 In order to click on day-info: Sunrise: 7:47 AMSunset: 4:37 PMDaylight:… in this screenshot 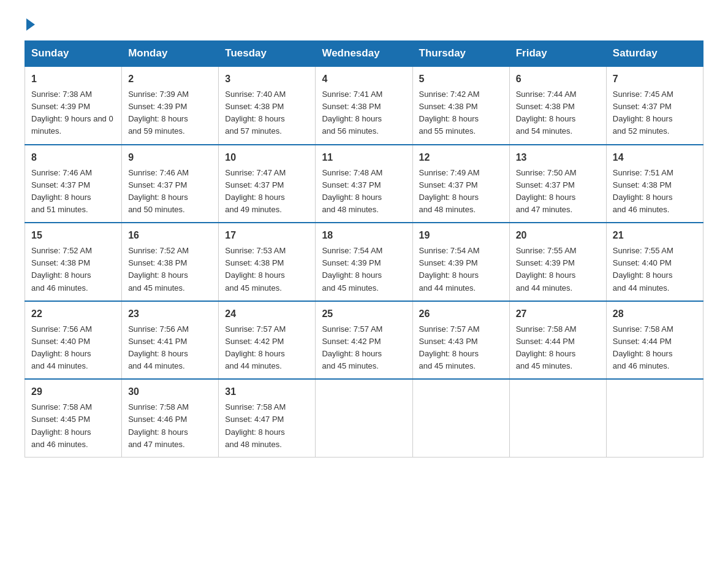, I will do `click(267, 191)`.